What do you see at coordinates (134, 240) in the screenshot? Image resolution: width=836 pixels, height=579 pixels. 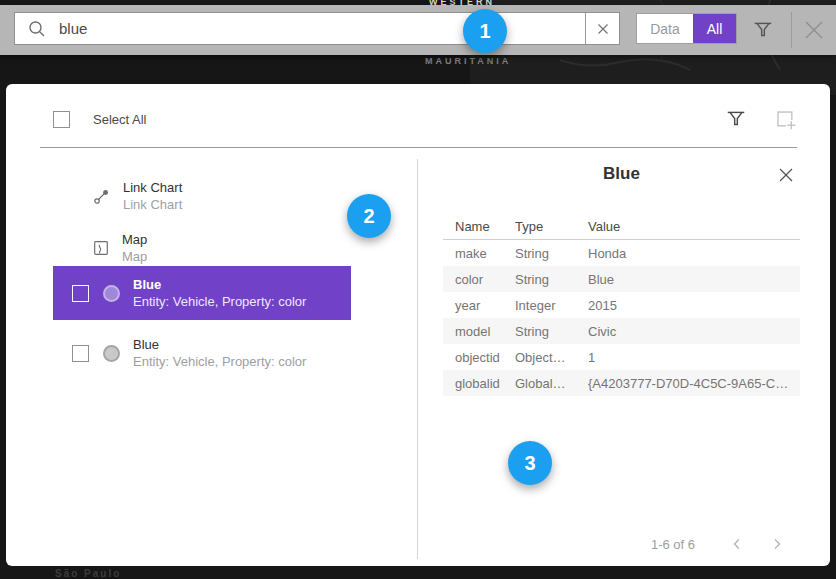 I see `list-item-title: Map` at bounding box center [134, 240].